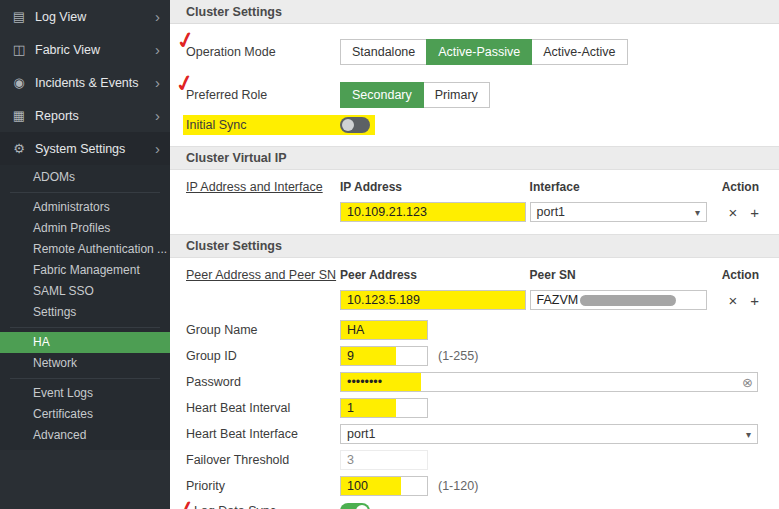  Describe the element at coordinates (348, 125) in the screenshot. I see `toggle-knob` at that location.